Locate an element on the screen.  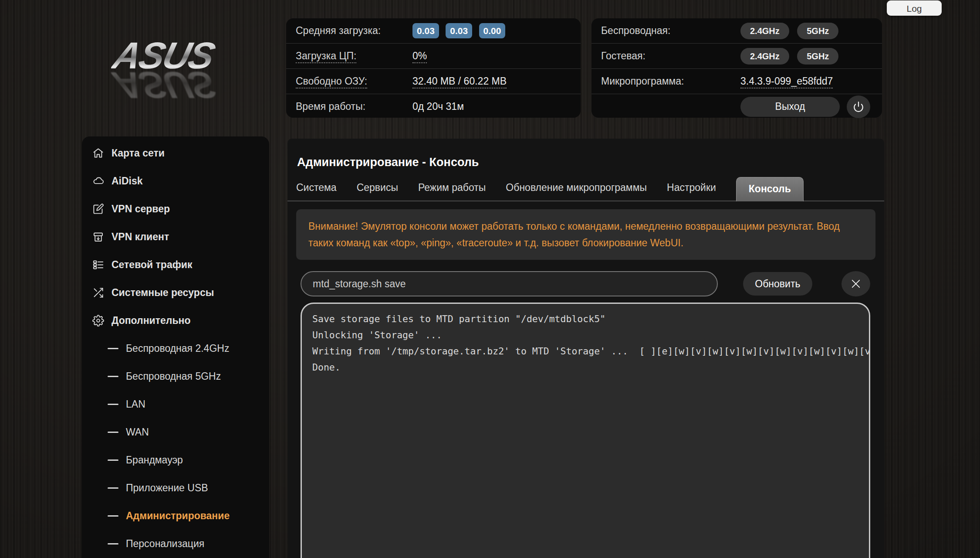
asus-logo-reflection: ASUS is located at coordinates (179, 85).